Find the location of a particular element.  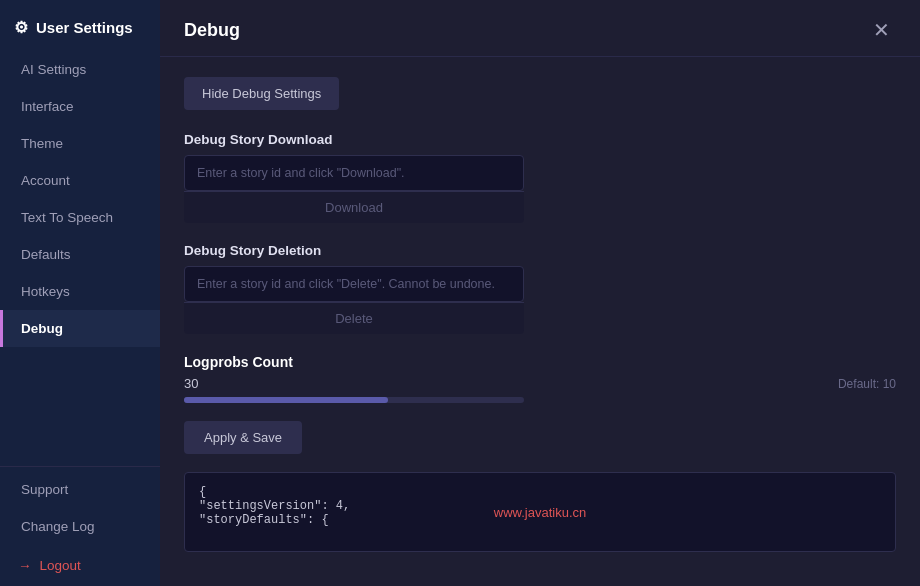

logprobs-row: 30 Default: 10 is located at coordinates (540, 384).